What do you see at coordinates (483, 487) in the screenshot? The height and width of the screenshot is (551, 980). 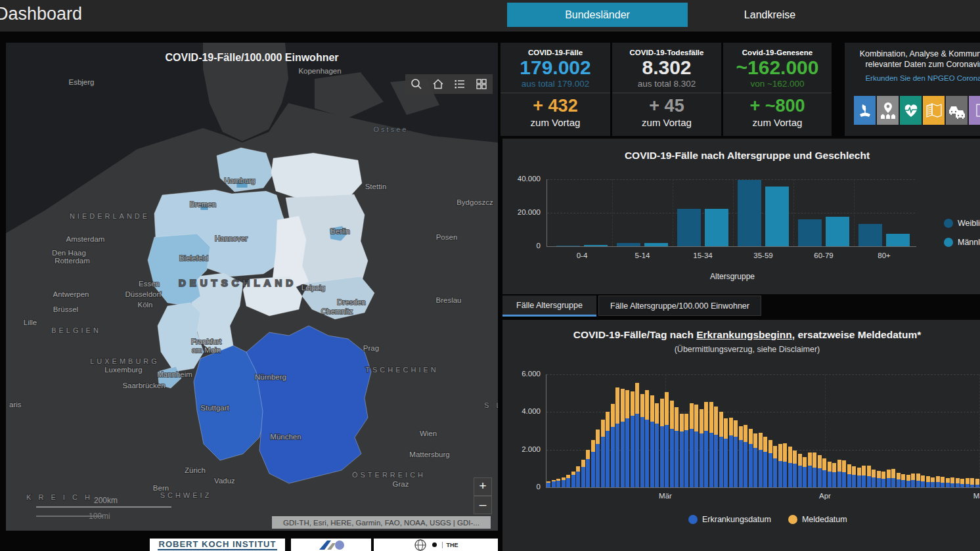 I see `zoom-in-button: +` at bounding box center [483, 487].